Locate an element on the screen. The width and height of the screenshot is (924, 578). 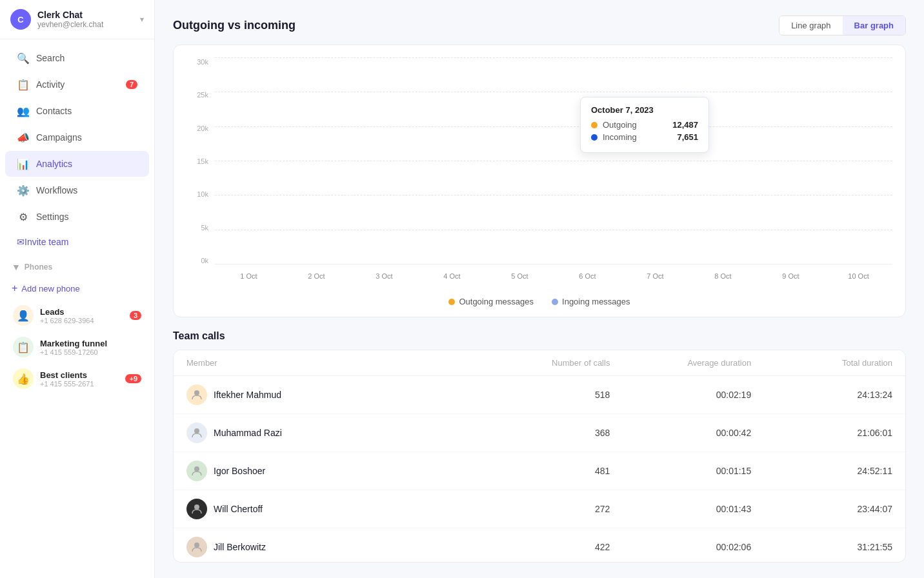
phone-section-icon: ▼ is located at coordinates (16, 267).